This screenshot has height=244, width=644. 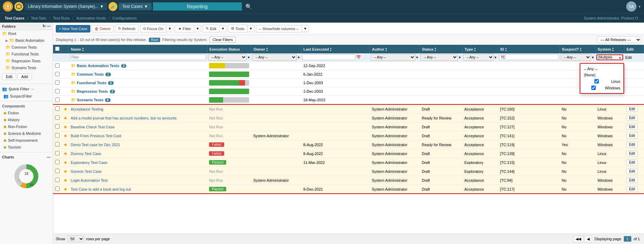 What do you see at coordinates (597, 81) in the screenshot?
I see `linux-checkbox` at bounding box center [597, 81].